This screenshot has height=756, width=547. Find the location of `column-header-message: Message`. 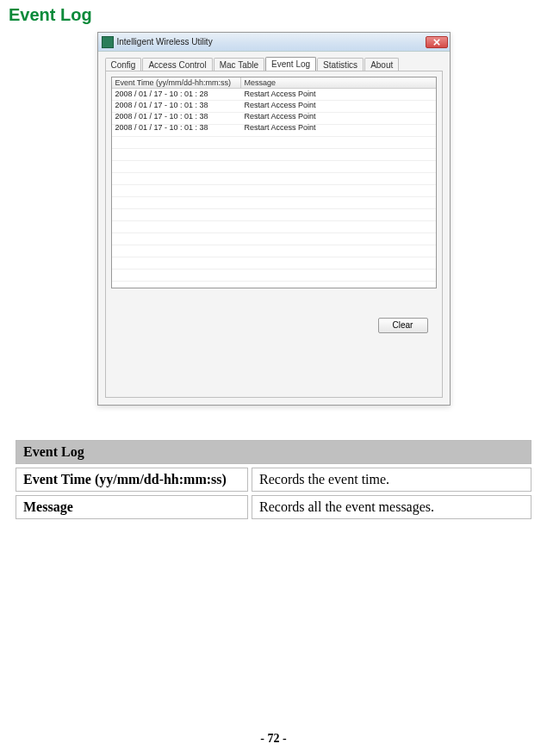

column-header-message: Message is located at coordinates (333, 83).